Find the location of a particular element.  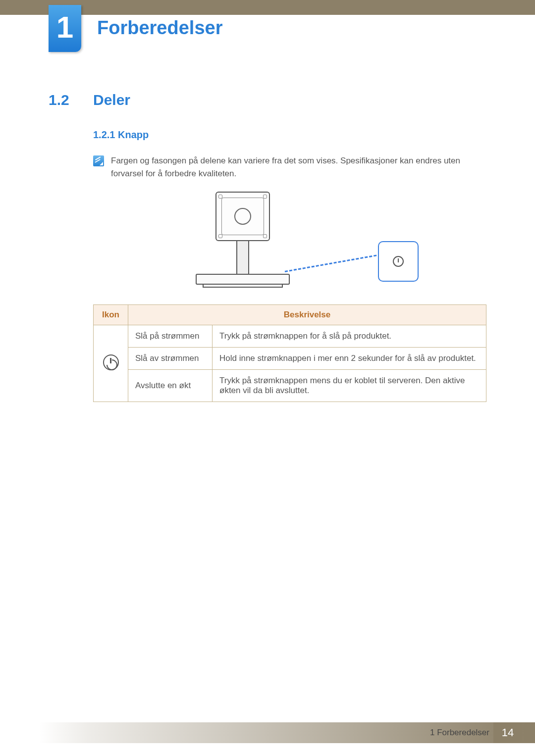

button-function-table: Ikon Beskrivelse Slå på strømmen Trykk p… is located at coordinates (290, 353).